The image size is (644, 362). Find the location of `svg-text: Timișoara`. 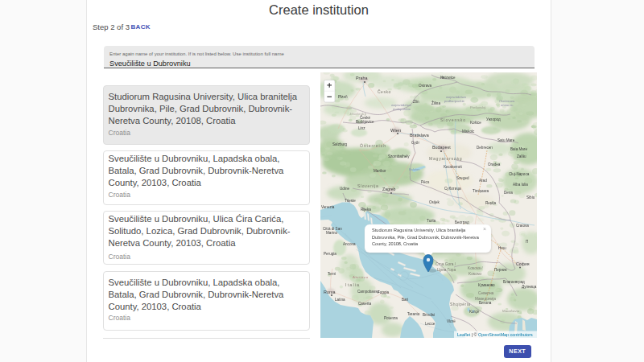

svg-text: Timișoara is located at coordinates (481, 191).